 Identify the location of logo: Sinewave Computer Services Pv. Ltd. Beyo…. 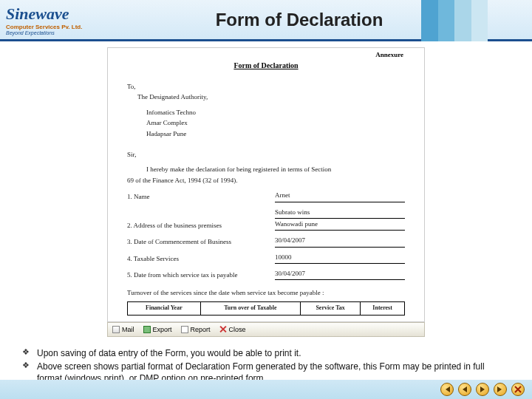
(55, 20).